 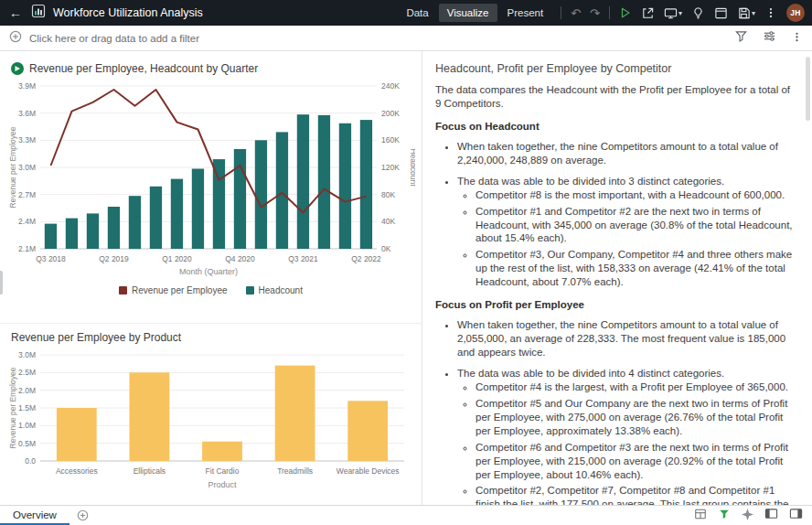 What do you see at coordinates (274, 291) in the screenshot?
I see `legend-item: Headcount` at bounding box center [274, 291].